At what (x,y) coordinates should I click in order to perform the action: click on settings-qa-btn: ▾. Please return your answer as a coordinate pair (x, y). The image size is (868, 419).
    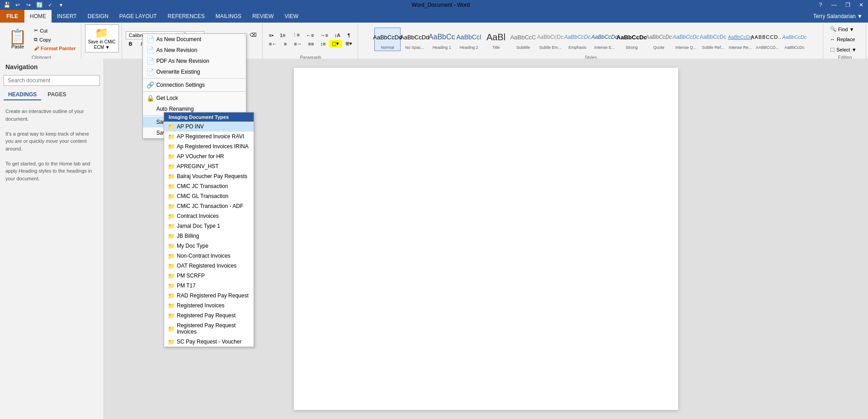
    Looking at the image, I should click on (61, 5).